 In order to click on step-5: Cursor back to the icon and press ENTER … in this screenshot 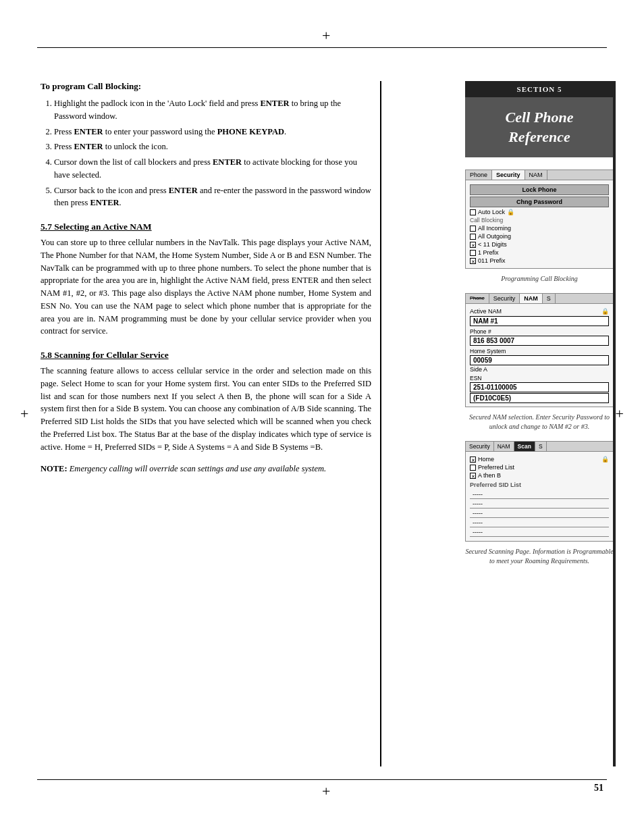, I will do `click(213, 197)`.